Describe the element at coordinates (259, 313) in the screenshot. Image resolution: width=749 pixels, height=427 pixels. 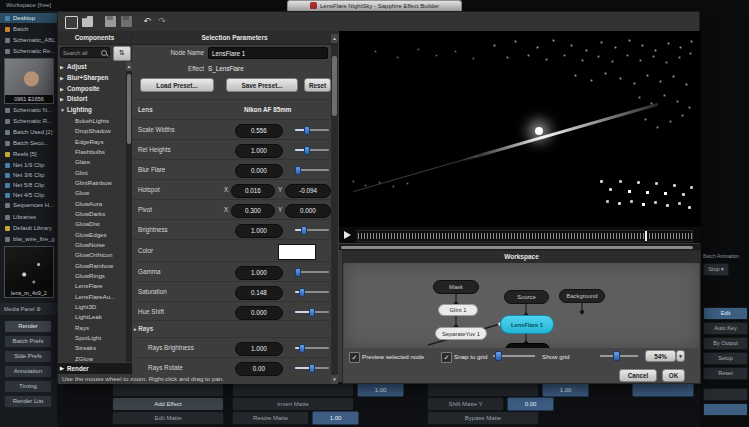
I see `hue-shift-value: 0.000` at that location.